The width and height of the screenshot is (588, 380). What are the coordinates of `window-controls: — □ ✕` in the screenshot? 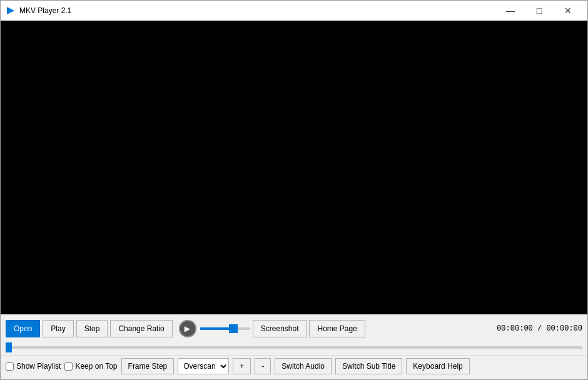 It's located at (539, 11).